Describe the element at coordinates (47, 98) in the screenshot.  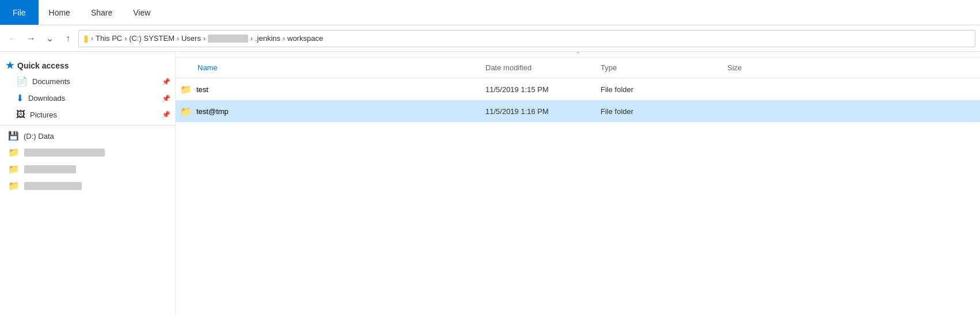
I see `sidebar-downloads-label: Downloads` at that location.